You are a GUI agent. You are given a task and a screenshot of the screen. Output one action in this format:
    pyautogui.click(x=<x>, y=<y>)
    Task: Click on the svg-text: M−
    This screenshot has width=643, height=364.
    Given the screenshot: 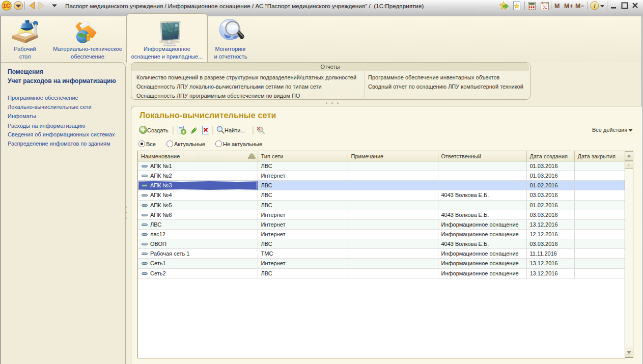 What is the action you would take?
    pyautogui.click(x=580, y=6)
    